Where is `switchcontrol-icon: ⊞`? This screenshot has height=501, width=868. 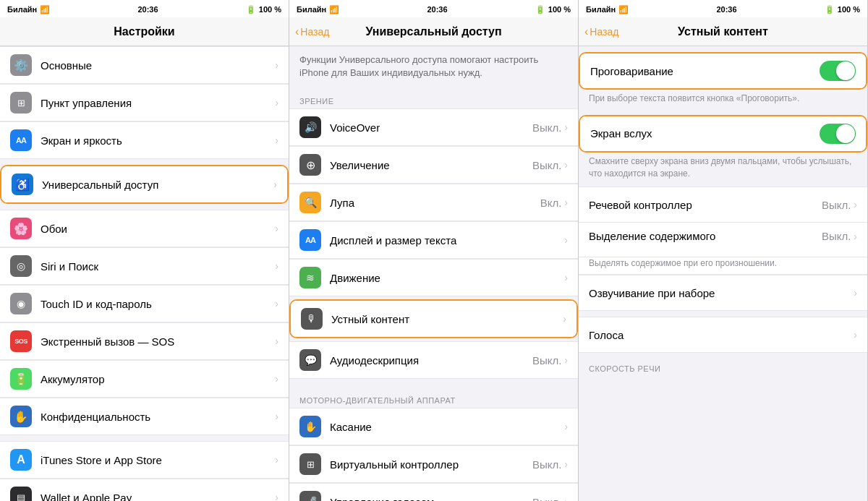
switchcontrol-icon: ⊞ is located at coordinates (310, 464).